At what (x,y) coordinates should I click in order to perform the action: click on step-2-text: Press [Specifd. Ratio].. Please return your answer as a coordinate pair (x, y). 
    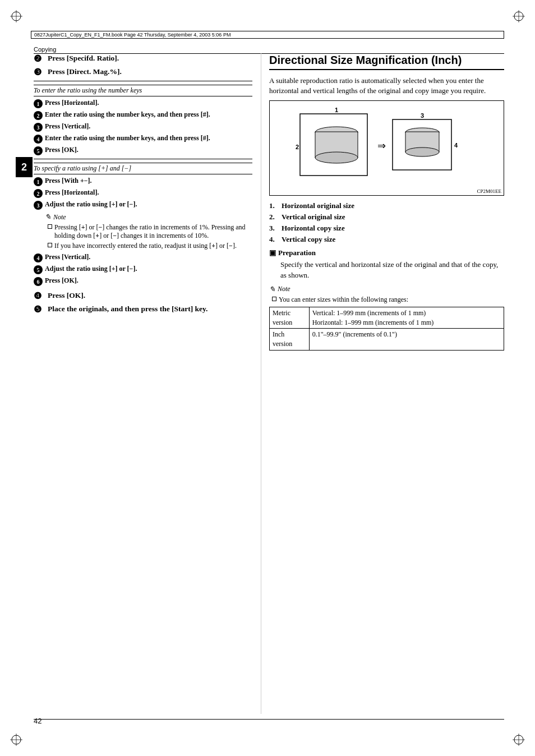
    Looking at the image, I should click on (150, 58).